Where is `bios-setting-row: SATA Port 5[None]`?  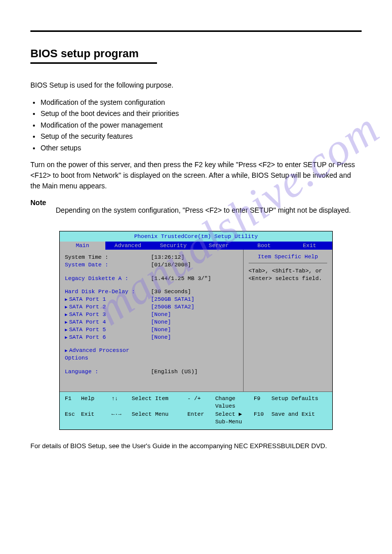
bios-setting-row: SATA Port 5[None] is located at coordinates (151, 330).